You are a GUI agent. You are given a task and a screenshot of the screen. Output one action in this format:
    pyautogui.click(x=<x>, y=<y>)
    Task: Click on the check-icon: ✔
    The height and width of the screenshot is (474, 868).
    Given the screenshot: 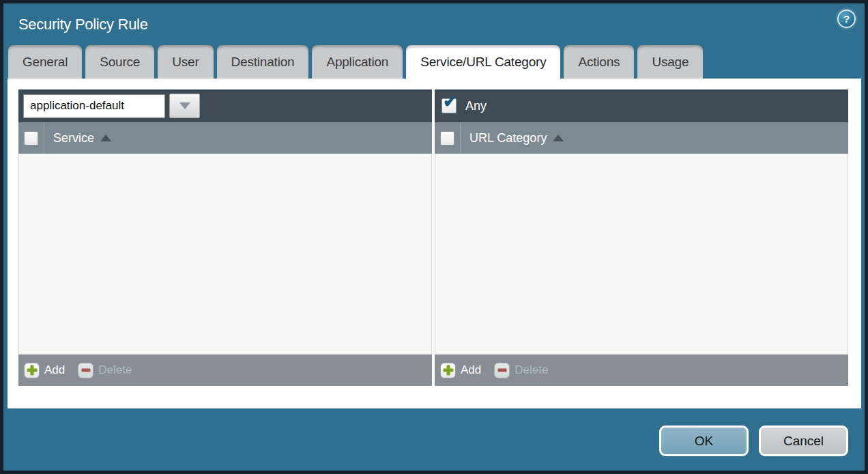 What is the action you would take?
    pyautogui.click(x=450, y=101)
    